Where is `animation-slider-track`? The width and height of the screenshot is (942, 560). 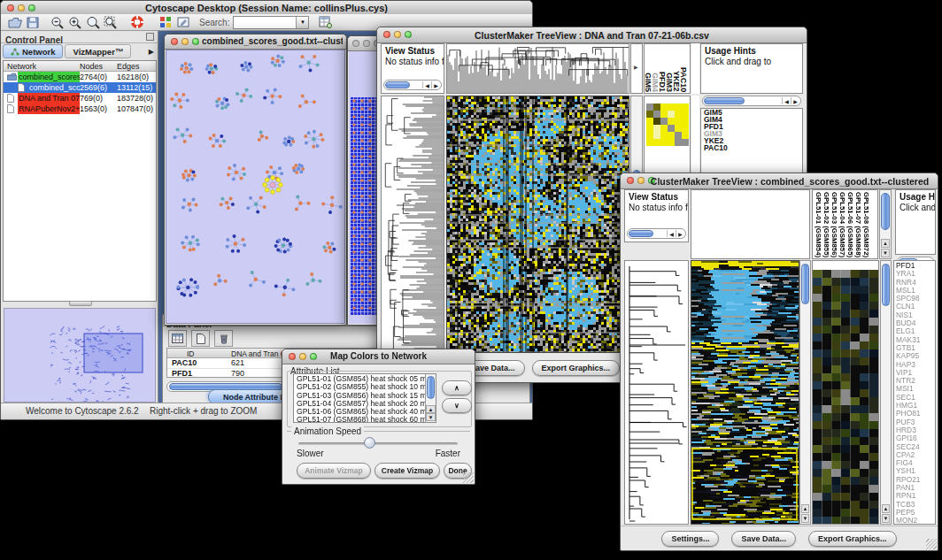 animation-slider-track is located at coordinates (378, 444).